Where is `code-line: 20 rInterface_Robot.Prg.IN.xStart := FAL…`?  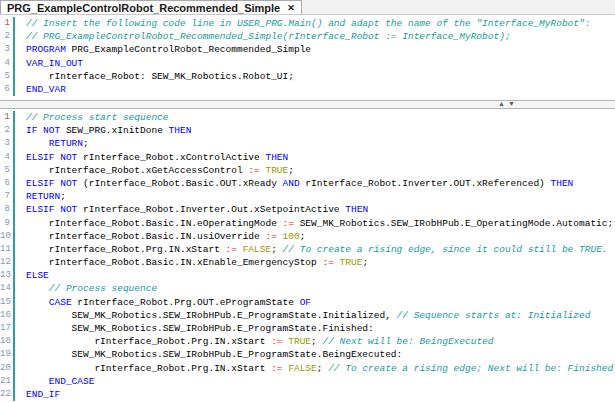 code-line: 20 rInterface_Robot.Prg.IN.xStart := FAL… is located at coordinates (308, 368).